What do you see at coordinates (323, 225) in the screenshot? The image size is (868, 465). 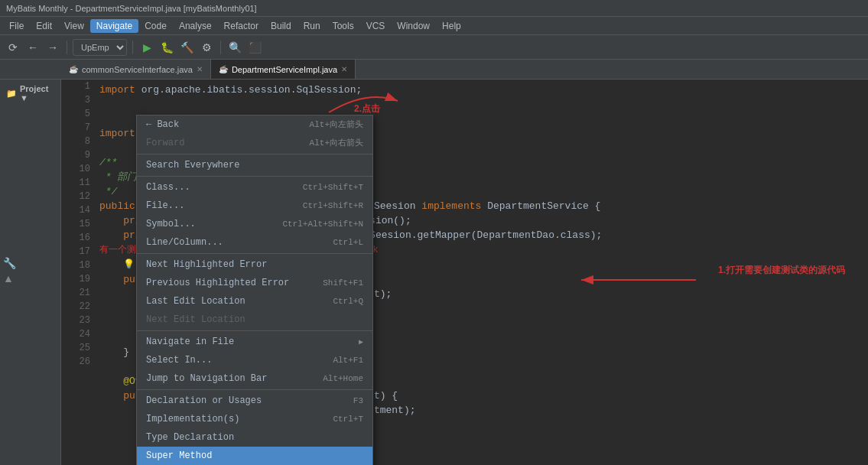 I see `symbol-shortcut: Ctrl+Alt+Shift+N` at bounding box center [323, 225].